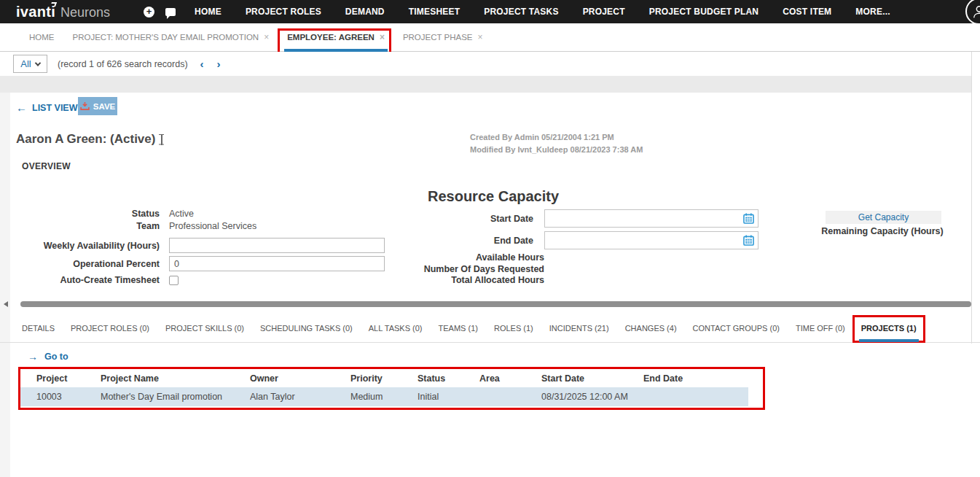 This screenshot has width=980, height=477. Describe the element at coordinates (542, 12) in the screenshot. I see `main-menu: HOME PROJECT ROLES DEMAND TIMESHEET PROJ…` at that location.